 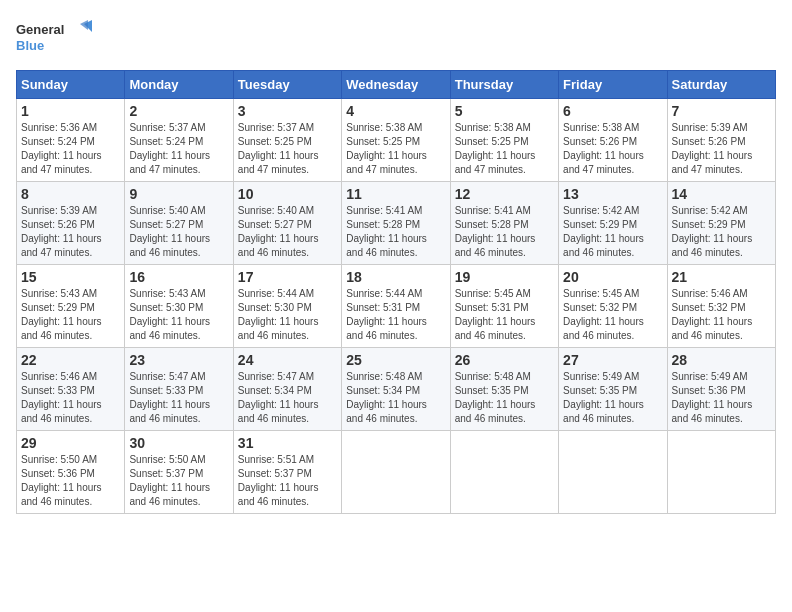 I want to click on day-info: Sunrise: 5:38 AM Sunset: 5:26 PM Dayligh…, so click(x=612, y=149).